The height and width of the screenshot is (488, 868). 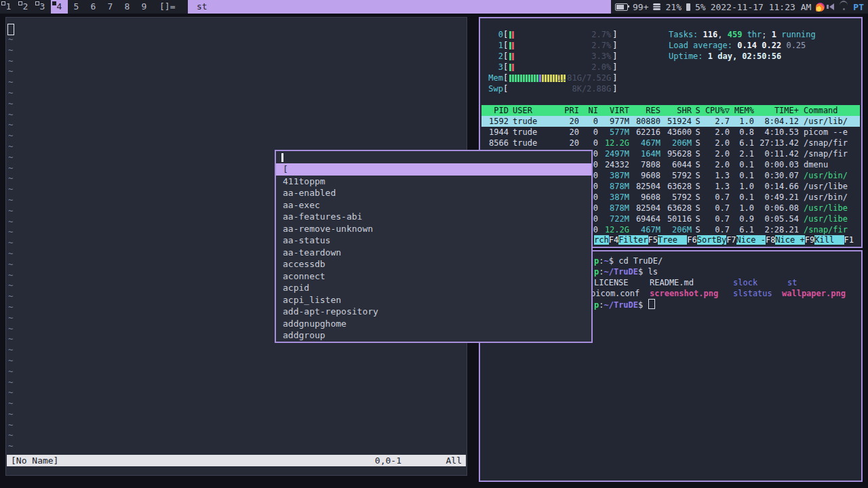 I want to click on process-cell: 0, so click(x=589, y=143).